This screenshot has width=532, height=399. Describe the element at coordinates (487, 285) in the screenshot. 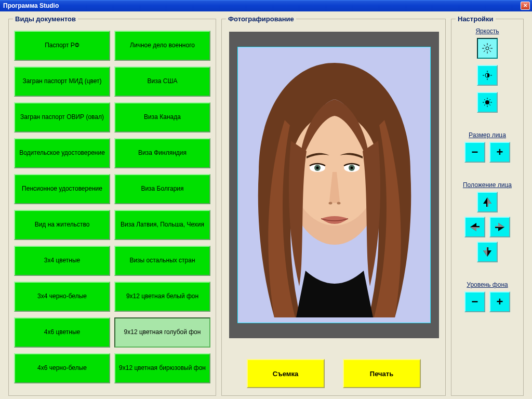

I see `bg-level-label: Уровень фона` at that location.